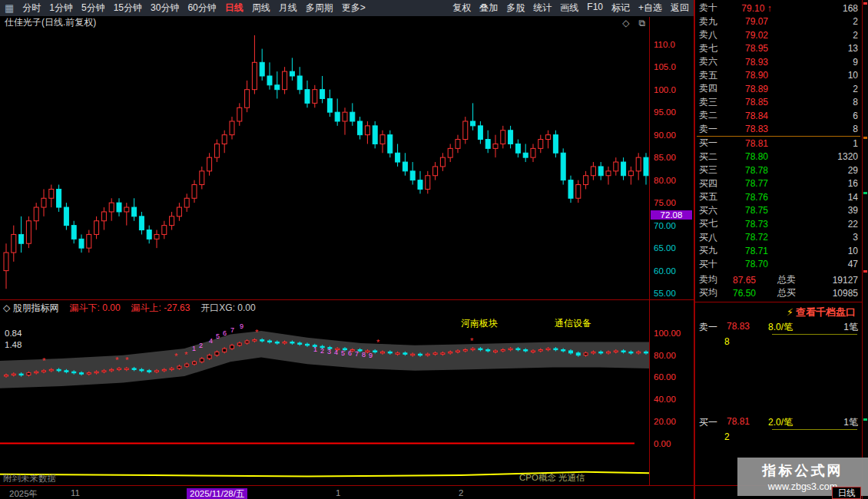 This screenshot has width=868, height=499. What do you see at coordinates (820, 170) in the screenshot?
I see `level-qty: 29` at bounding box center [820, 170].